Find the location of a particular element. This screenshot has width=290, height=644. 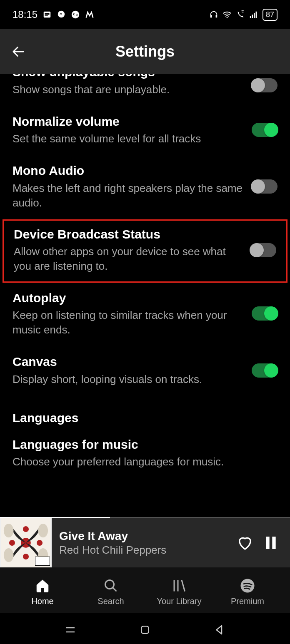

setting-desc: Display short, looping visuals on tracks… is located at coordinates (128, 380).